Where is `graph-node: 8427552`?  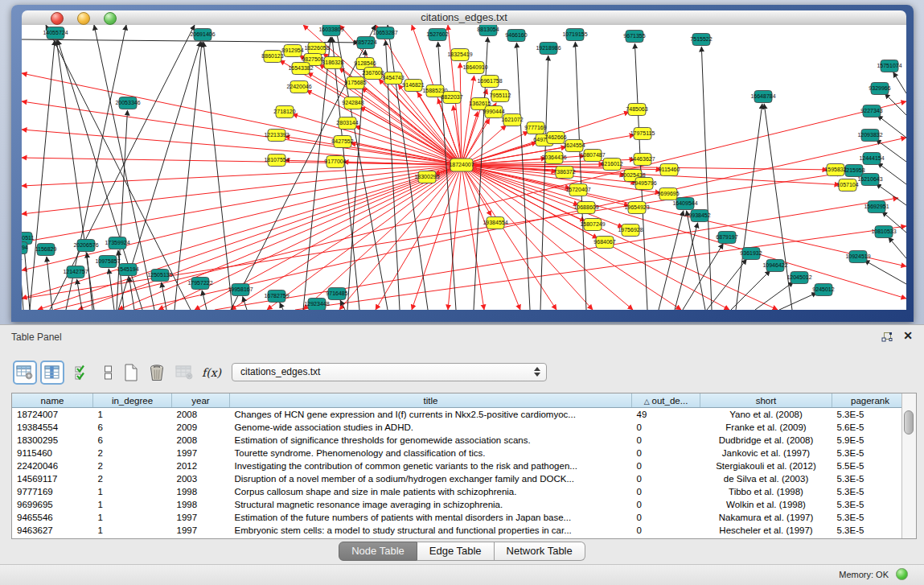
graph-node: 8427552 is located at coordinates (343, 142).